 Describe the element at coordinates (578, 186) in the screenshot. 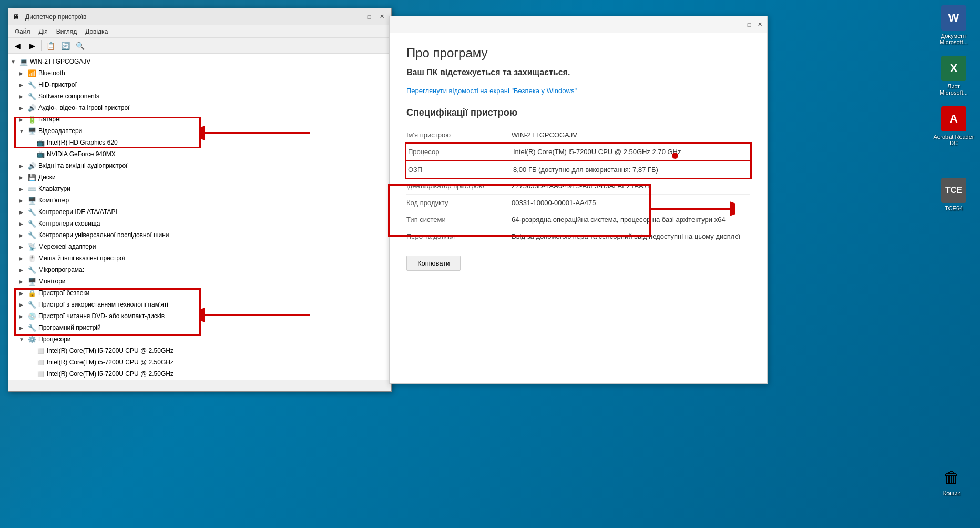

I see `specs-table: Ім'я пристроюWIN-2TTGPCOGAJVПроцесорInte…` at that location.